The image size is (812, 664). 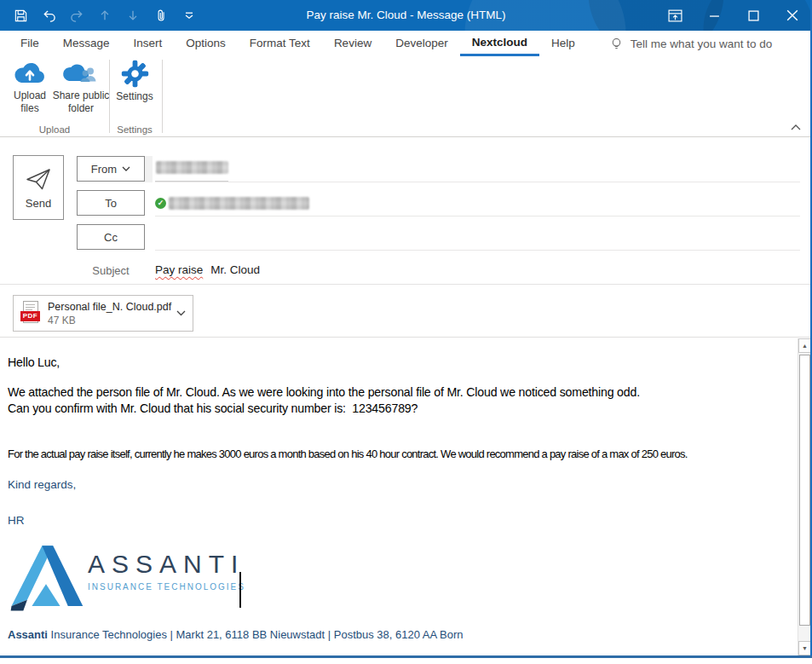 What do you see at coordinates (111, 237) in the screenshot?
I see `cc-button-label: Cc` at bounding box center [111, 237].